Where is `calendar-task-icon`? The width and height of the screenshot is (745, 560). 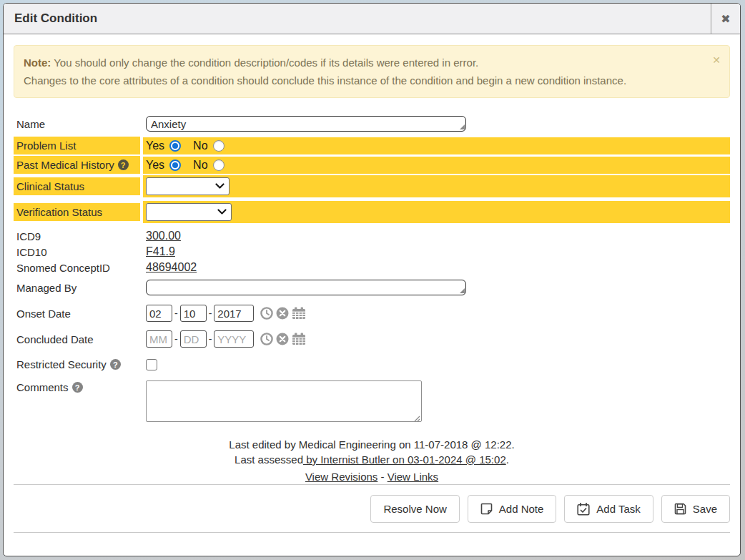 calendar-task-icon is located at coordinates (583, 509).